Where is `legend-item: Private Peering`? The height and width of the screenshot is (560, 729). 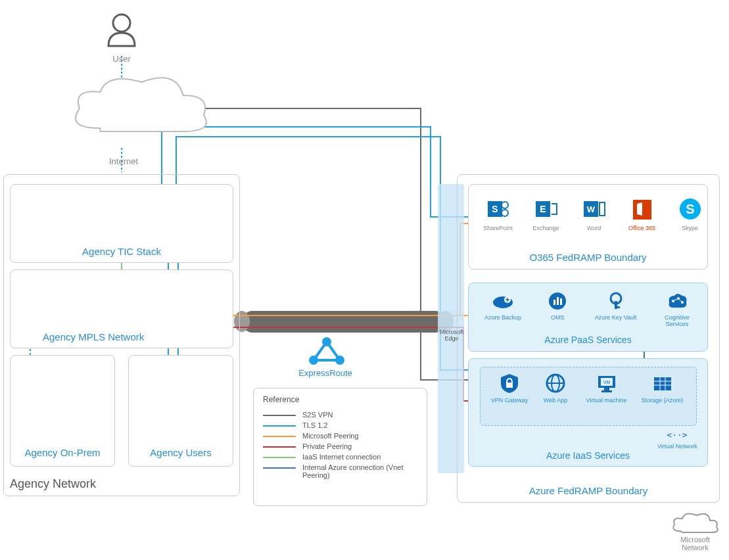 legend-item: Private Peering is located at coordinates (341, 446).